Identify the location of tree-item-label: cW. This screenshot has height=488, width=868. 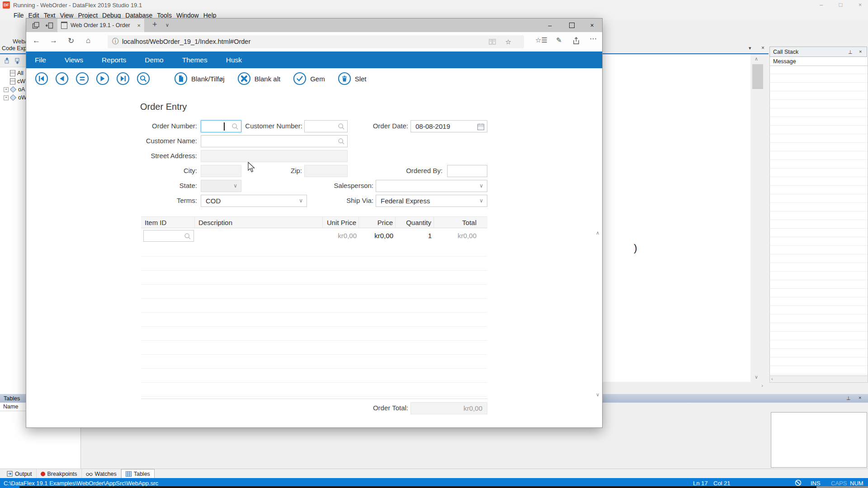
(21, 81).